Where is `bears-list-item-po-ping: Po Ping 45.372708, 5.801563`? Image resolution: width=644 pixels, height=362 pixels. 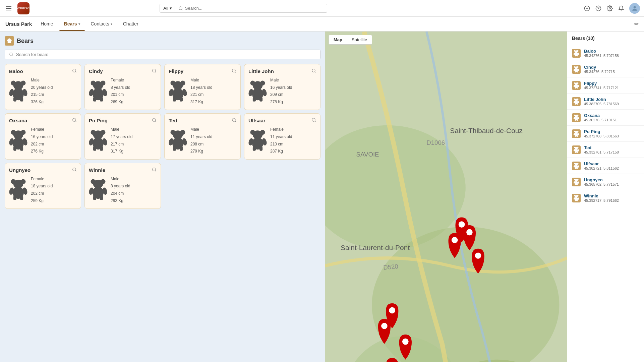
bears-list-item-po-ping: Po Ping 45.372708, 5.801563 is located at coordinates (605, 134).